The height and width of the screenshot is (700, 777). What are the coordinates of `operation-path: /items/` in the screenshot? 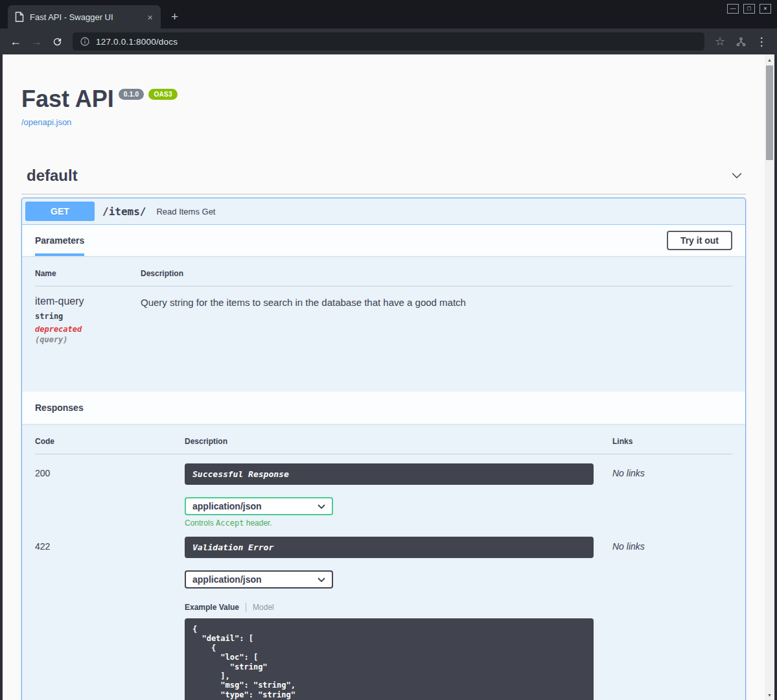 It's located at (124, 211).